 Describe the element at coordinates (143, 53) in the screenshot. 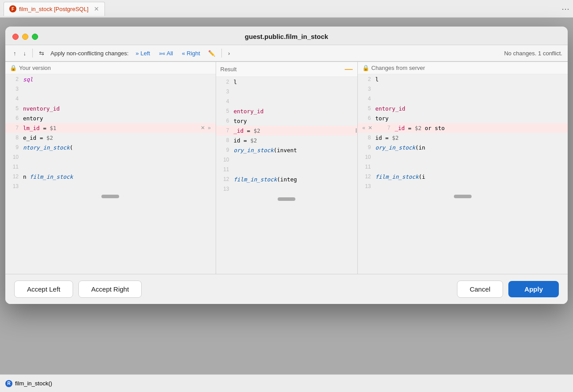

I see `apply-left-button: » Left` at that location.